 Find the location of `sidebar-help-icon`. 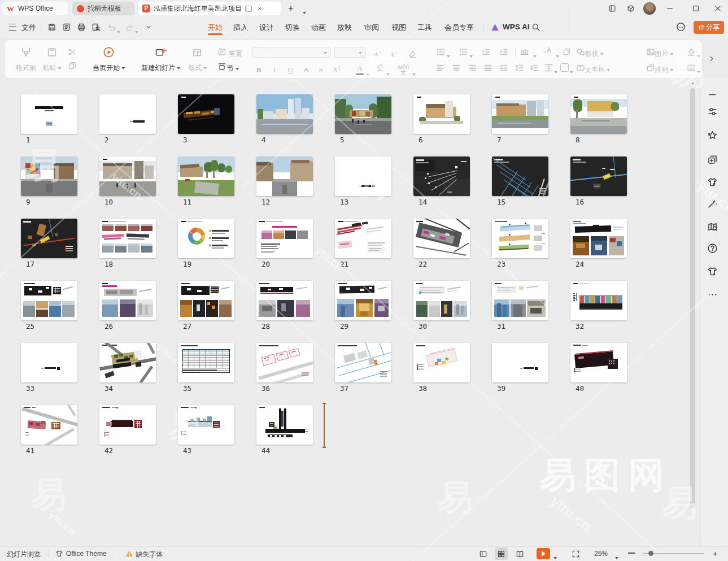

sidebar-help-icon is located at coordinates (713, 249).